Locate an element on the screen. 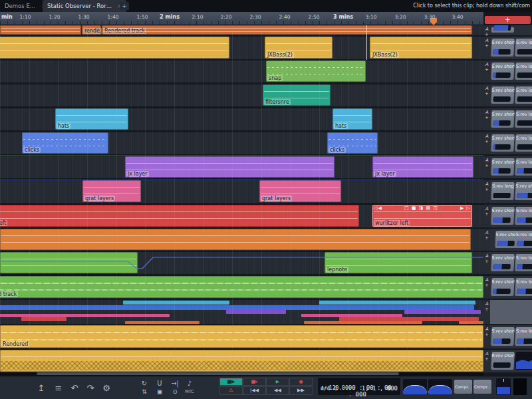  clip-rende-: rende... is located at coordinates (92, 30).